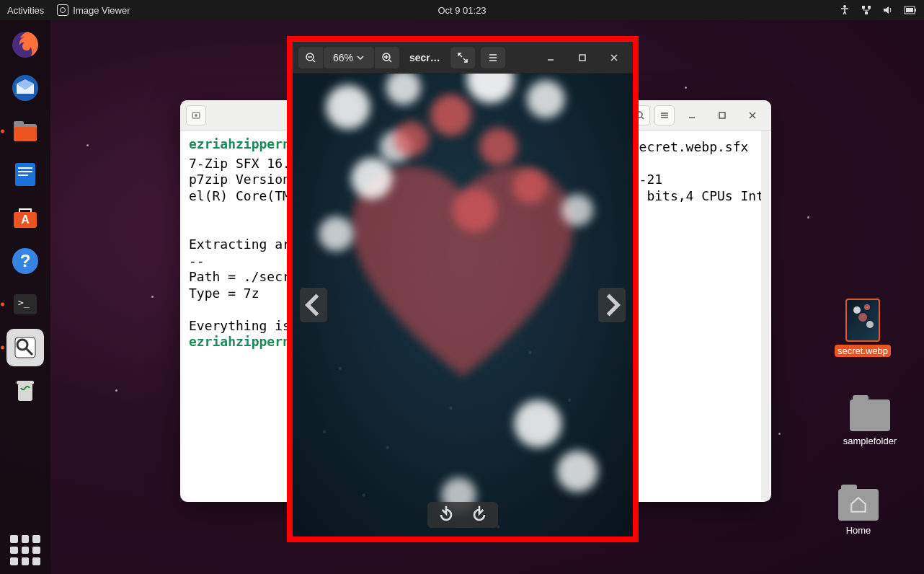  I want to click on rotate-toolbar, so click(463, 515).